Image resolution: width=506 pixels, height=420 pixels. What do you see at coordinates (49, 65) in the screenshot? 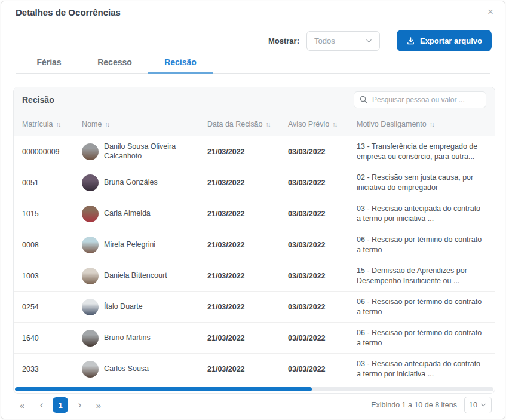
I see `tab-ferias: Férias` at bounding box center [49, 65].